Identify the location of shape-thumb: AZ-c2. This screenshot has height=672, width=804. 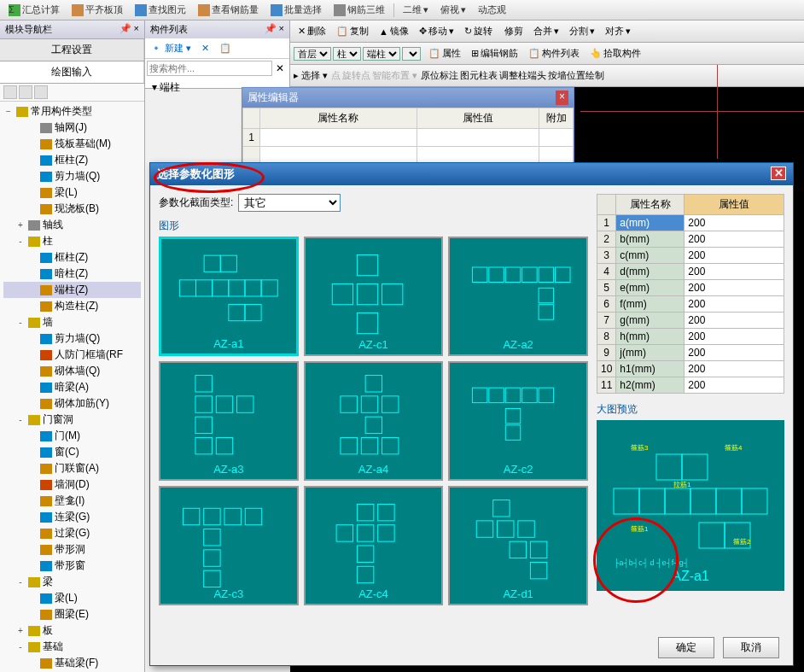
(518, 421).